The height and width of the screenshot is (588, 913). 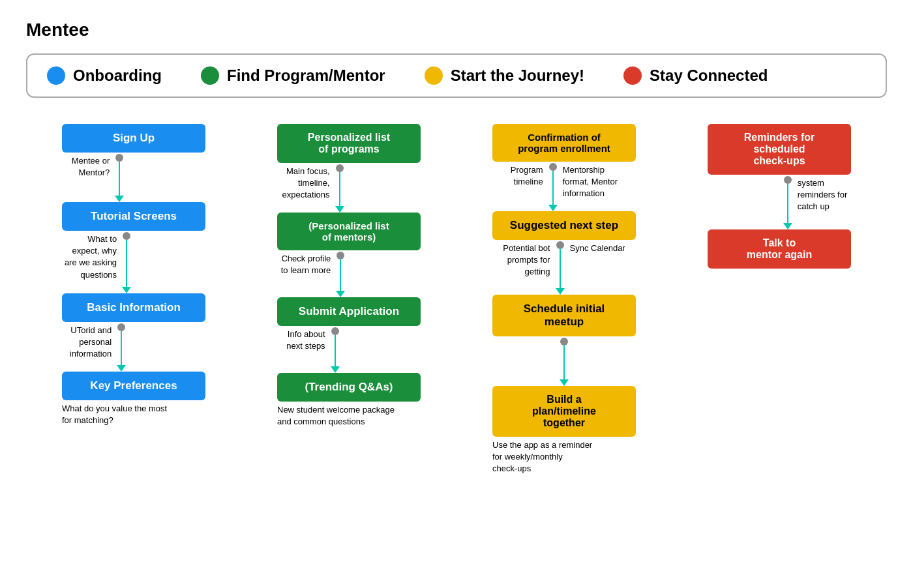 I want to click on note-signup-left: Mentee orMentor?, so click(x=91, y=167).